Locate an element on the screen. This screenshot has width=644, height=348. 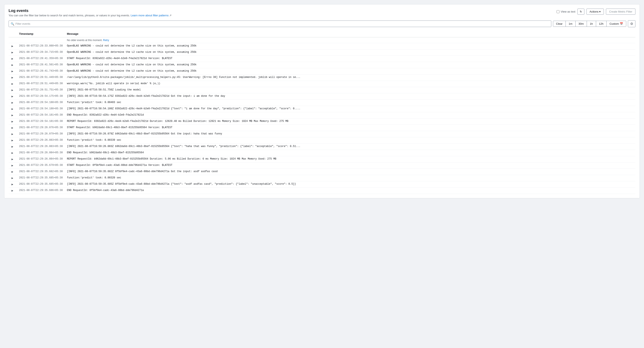
table-row: ▶2021-08-07T22:28:41.359+05:30START Requ… is located at coordinates (322, 59).